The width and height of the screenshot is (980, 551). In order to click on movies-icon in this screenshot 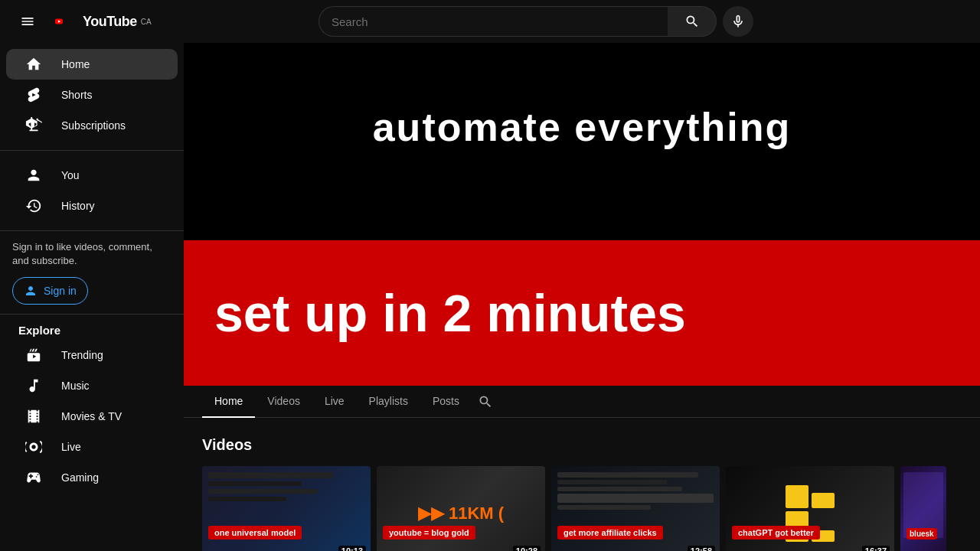, I will do `click(34, 416)`.